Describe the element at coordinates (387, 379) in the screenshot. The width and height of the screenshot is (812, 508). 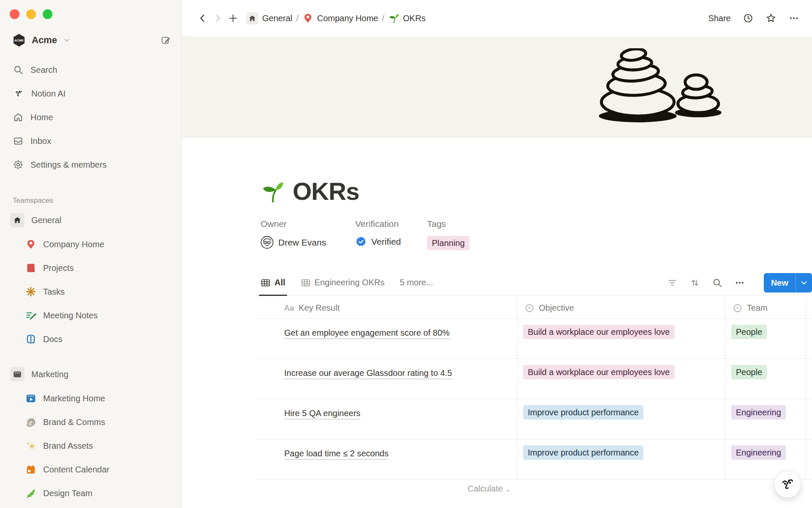
I see `key-result-cell: Increase our average Glassdoor rating to…` at that location.